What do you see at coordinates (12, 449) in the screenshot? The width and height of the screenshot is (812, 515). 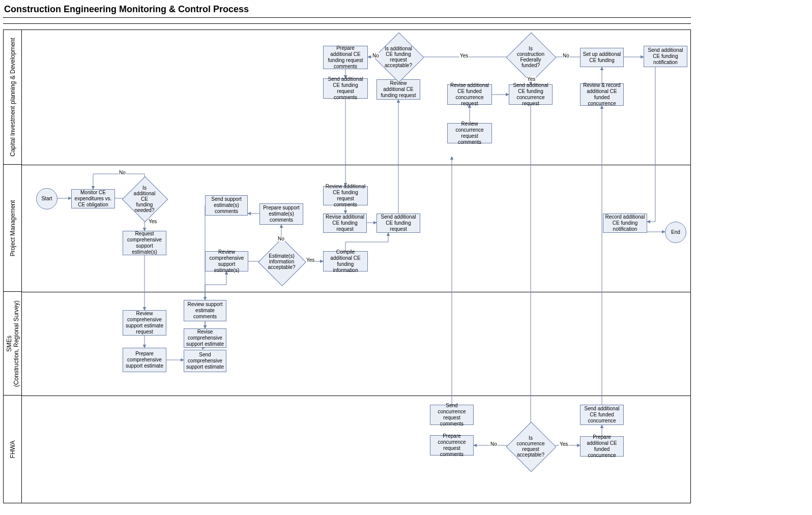 I see `lane-header-4: FHWA` at bounding box center [12, 449].